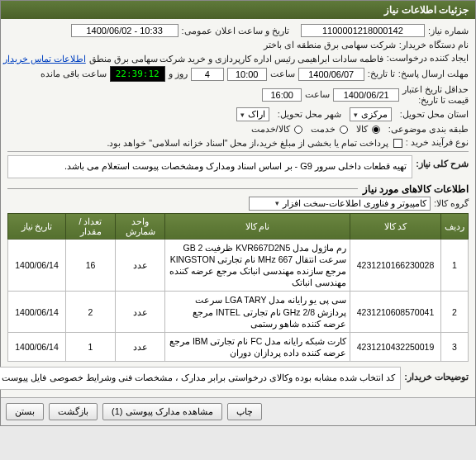 The image size is (476, 460). Describe the element at coordinates (426, 10) in the screenshot. I see `window-title: جزئیات اطلاعات نیاز` at that location.